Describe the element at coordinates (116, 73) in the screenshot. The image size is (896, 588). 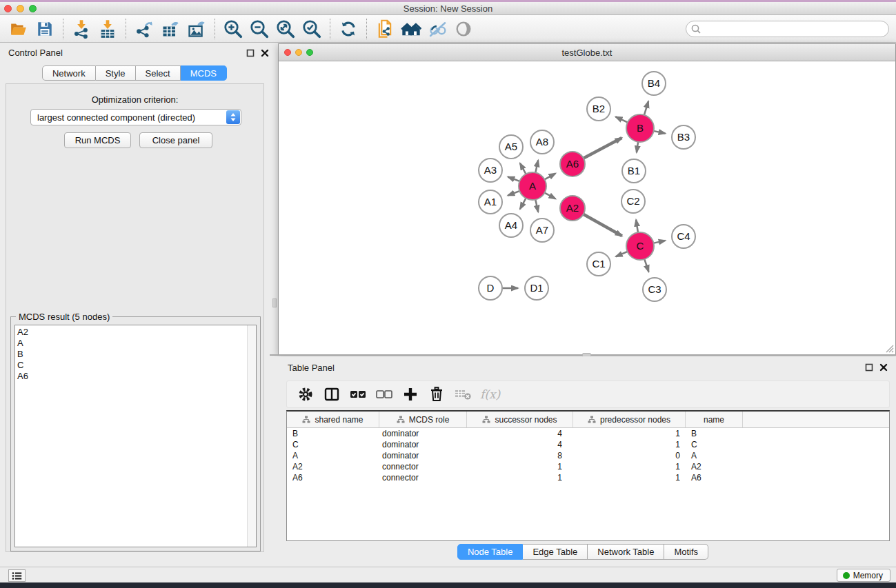
I see `tab-style: Style` at that location.